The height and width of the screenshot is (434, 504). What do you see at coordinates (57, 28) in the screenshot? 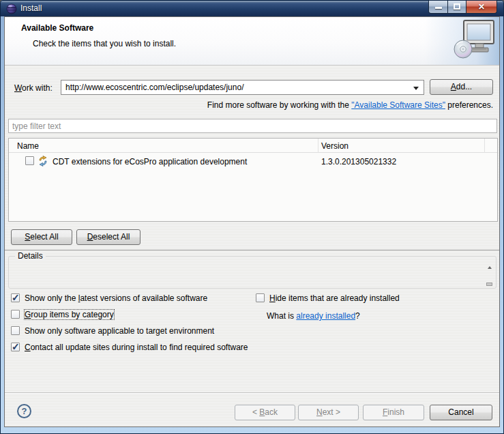
I see `page-title: Available Software` at bounding box center [57, 28].